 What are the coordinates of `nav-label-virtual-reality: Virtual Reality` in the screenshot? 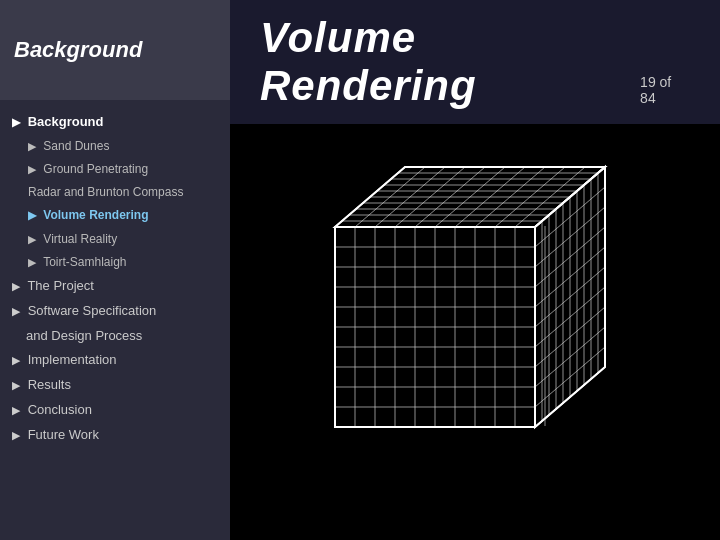 It's located at (80, 239).